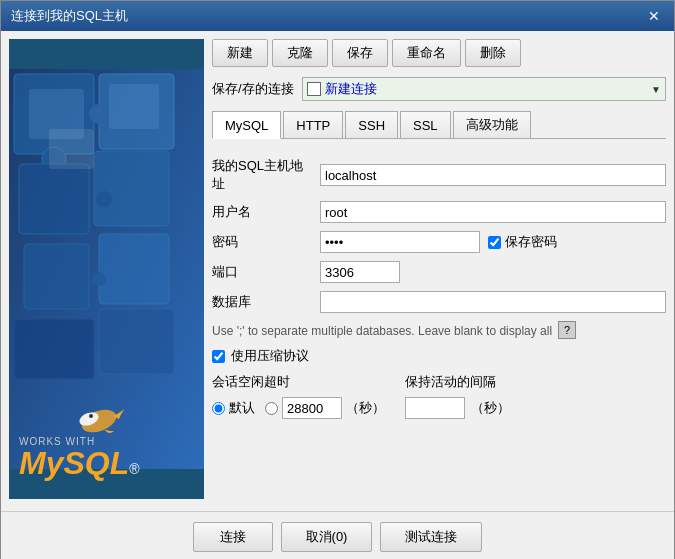 This screenshot has width=675, height=559. What do you see at coordinates (272, 408) in the screenshot?
I see `custom-radio` at bounding box center [272, 408].